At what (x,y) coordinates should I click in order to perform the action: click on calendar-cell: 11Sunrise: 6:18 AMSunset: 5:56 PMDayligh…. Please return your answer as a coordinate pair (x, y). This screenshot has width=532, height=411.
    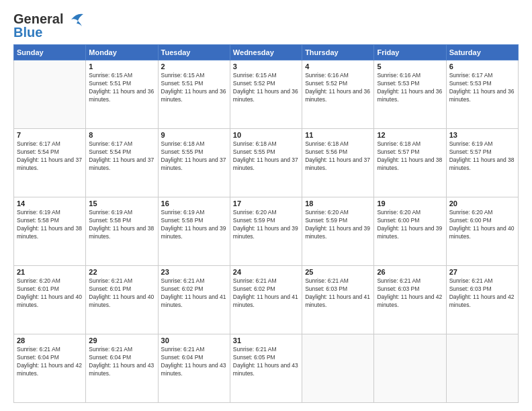
    Looking at the image, I should click on (339, 163).